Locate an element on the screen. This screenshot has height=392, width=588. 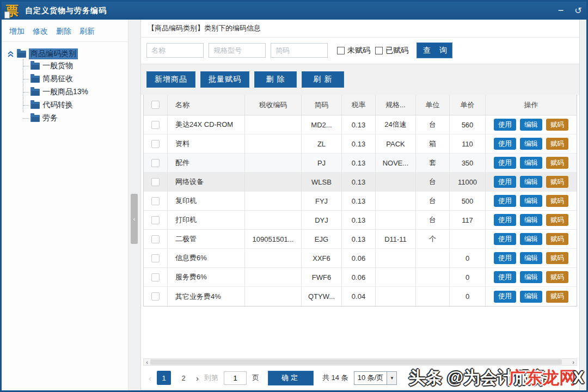
page-button-1: 1 is located at coordinates (164, 378).